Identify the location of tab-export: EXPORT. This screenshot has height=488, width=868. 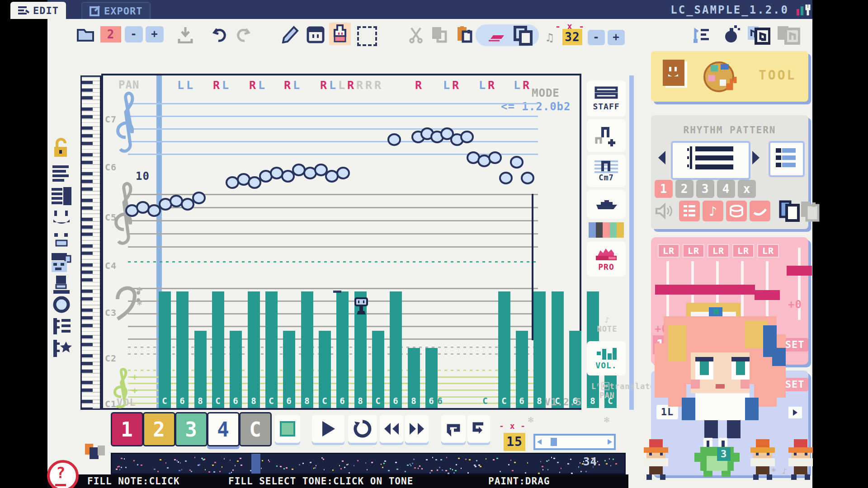
(116, 10).